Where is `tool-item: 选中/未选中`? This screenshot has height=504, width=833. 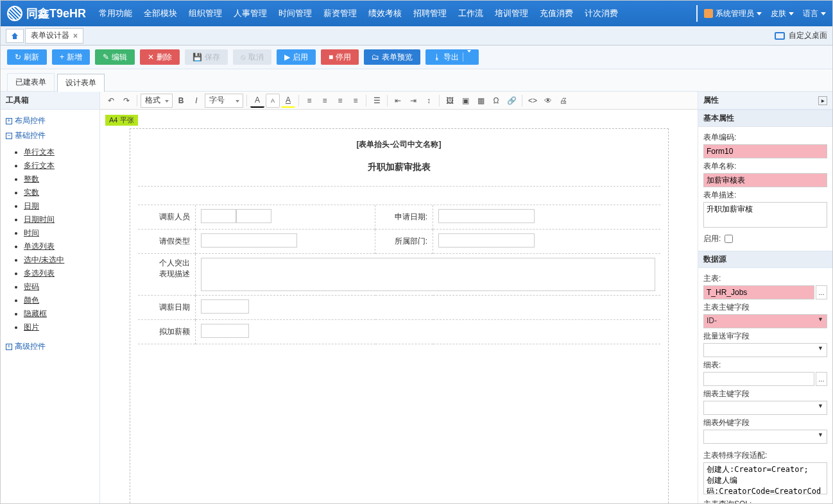
tool-item: 选中/未选中 is located at coordinates (59, 260).